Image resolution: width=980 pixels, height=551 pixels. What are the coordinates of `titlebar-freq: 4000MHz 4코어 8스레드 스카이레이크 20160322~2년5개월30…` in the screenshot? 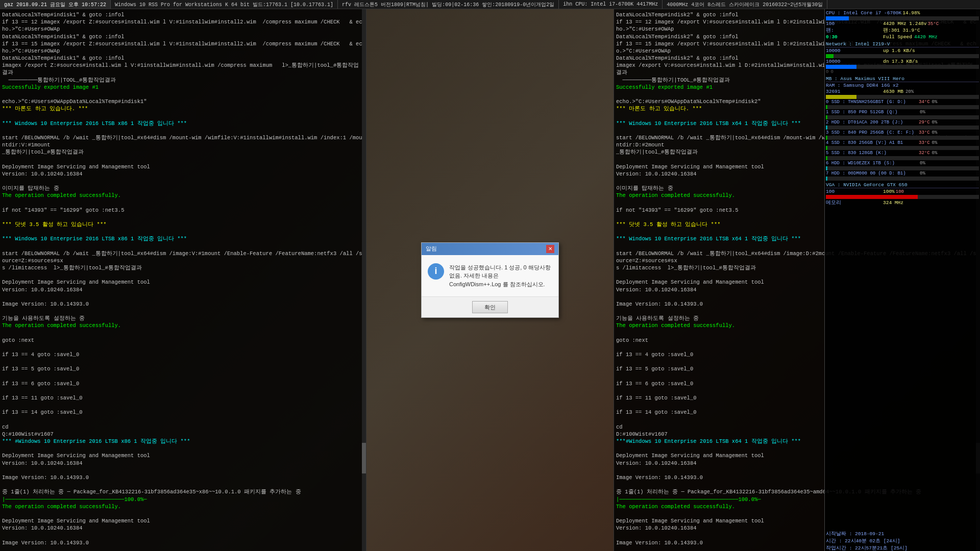 It's located at (745, 4).